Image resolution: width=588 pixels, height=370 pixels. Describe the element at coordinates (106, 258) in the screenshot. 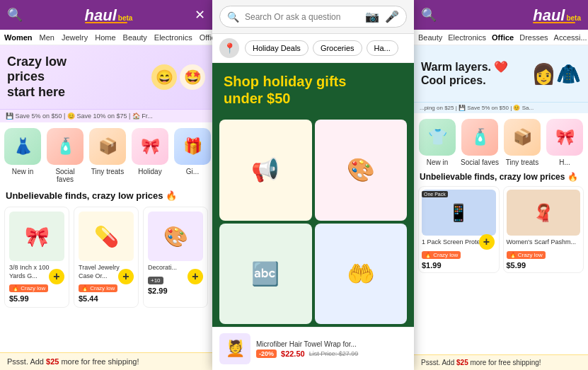

I see `left-product-grid: 🎀 + 3/8 Inch x 100 Yards G... 🔥 Crazy lo…` at that location.